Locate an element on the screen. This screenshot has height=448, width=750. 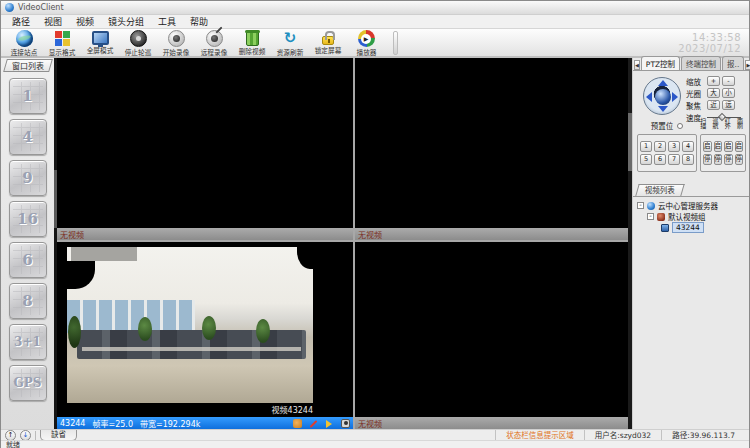
app-icon is located at coordinates (10, 8).